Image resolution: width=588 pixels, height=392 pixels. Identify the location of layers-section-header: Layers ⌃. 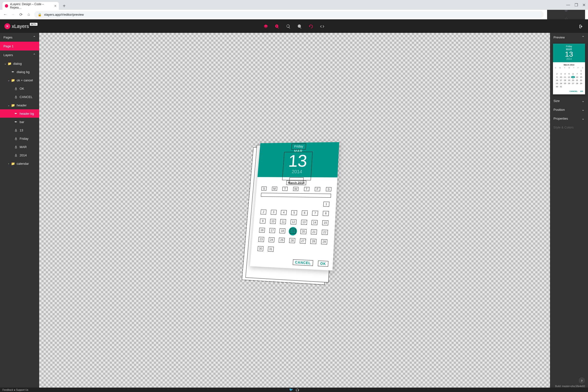
(19, 55).